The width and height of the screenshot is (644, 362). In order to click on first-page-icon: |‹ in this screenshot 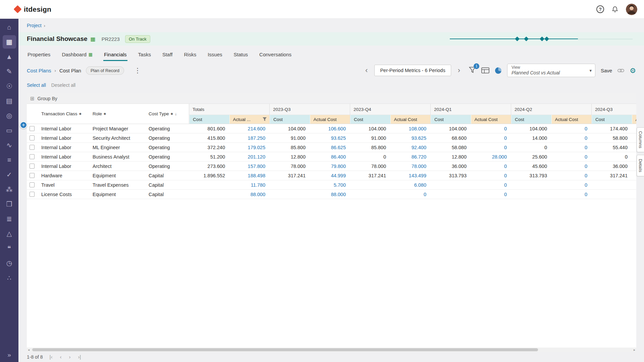, I will do `click(51, 357)`.